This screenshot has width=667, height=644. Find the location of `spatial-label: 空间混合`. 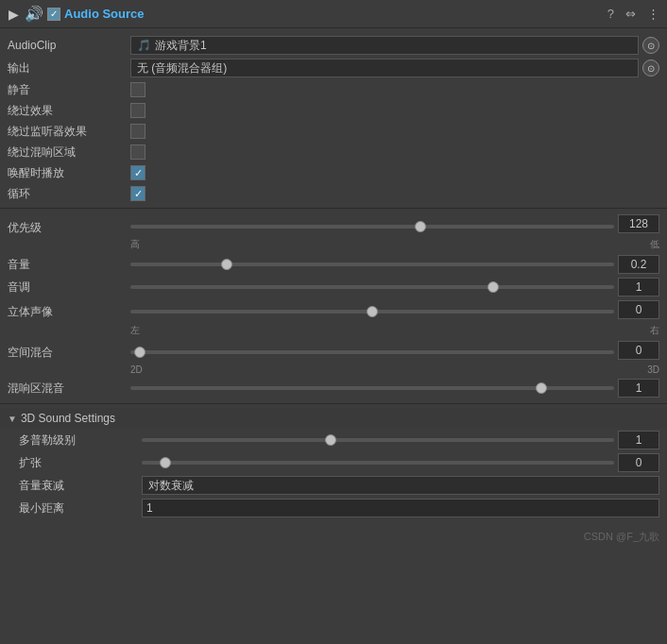

spatial-label: 空间混合 is located at coordinates (69, 351).